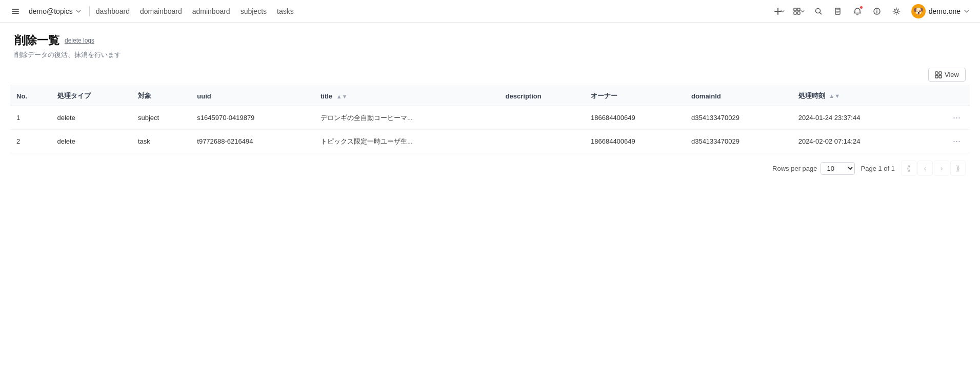  I want to click on table-row: 1 delete subject s1645970-0419879 デロンギの全…, so click(490, 118).